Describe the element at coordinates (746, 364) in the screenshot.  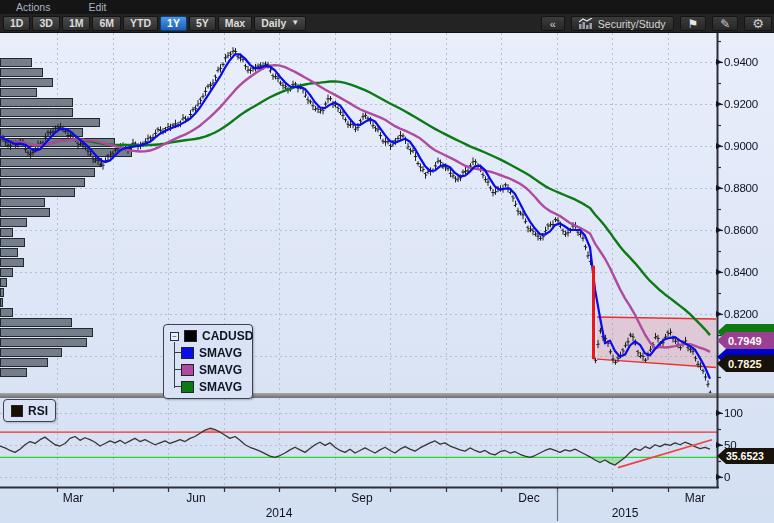
I see `last-price-tag: 0.7825` at that location.